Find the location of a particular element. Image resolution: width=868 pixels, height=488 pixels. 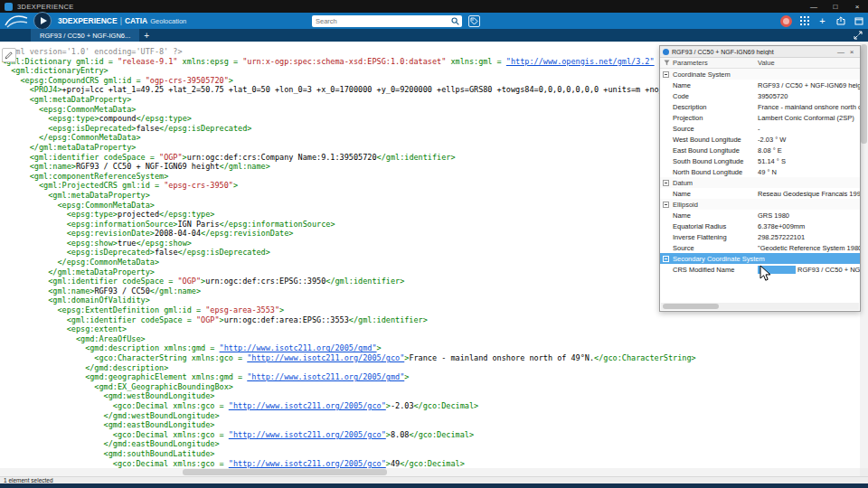

panel-row: Inverse Flattening298.257222101 is located at coordinates (760, 237).